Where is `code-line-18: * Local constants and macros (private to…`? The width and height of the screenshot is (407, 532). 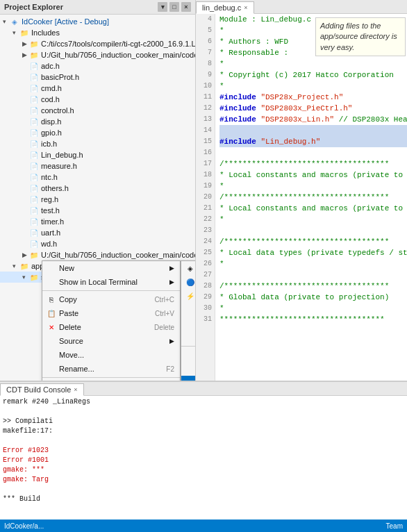 code-line-18: * Local constants and macros (private to… is located at coordinates (313, 175).